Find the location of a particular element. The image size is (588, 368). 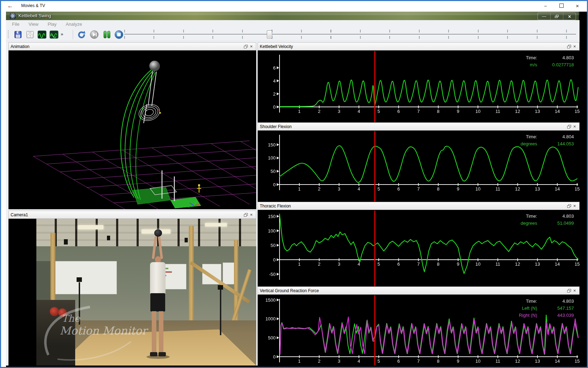

animation-panel-header: Animation × is located at coordinates (132, 47).